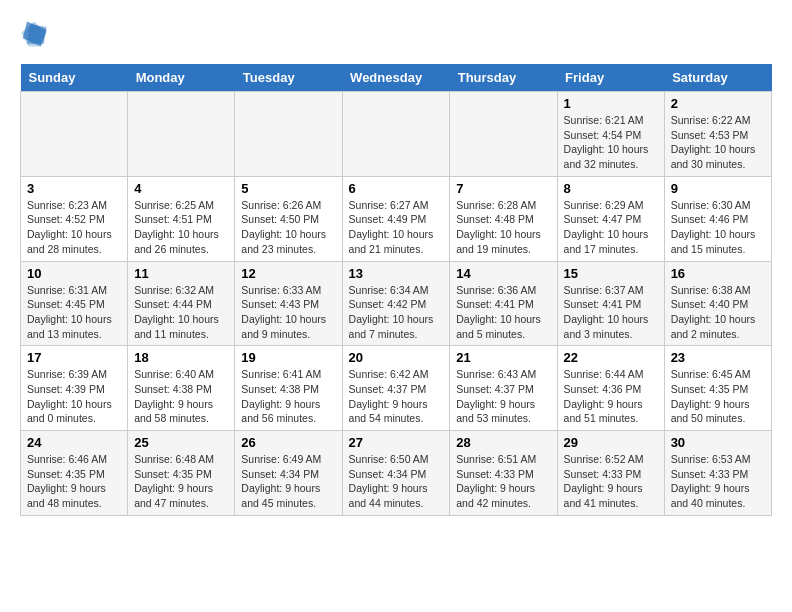  What do you see at coordinates (182, 218) in the screenshot?
I see `calendar-cell: 4Sunrise: 6:25 AM Sunset: 4:51 PM Daylig…` at bounding box center [182, 218].